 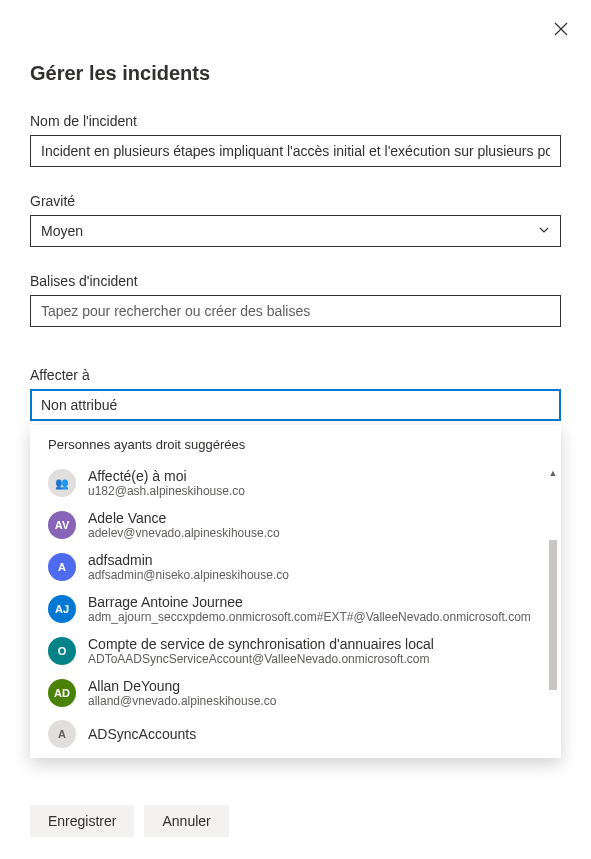 What do you see at coordinates (296, 394) in the screenshot?
I see `assign-to-field: Affecter à Personnes ayants droit suggér…` at bounding box center [296, 394].